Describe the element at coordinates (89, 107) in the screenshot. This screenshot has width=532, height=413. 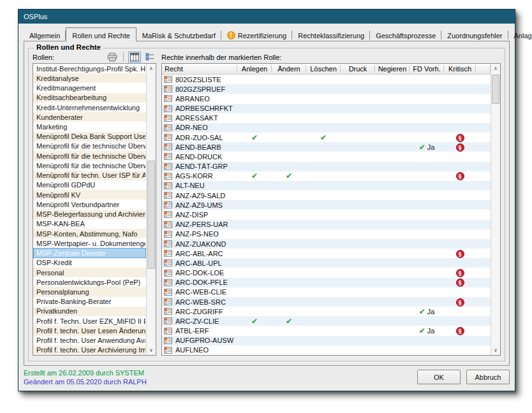
I see `list-item: Kredit-Unternehmensentwicklung` at that location.